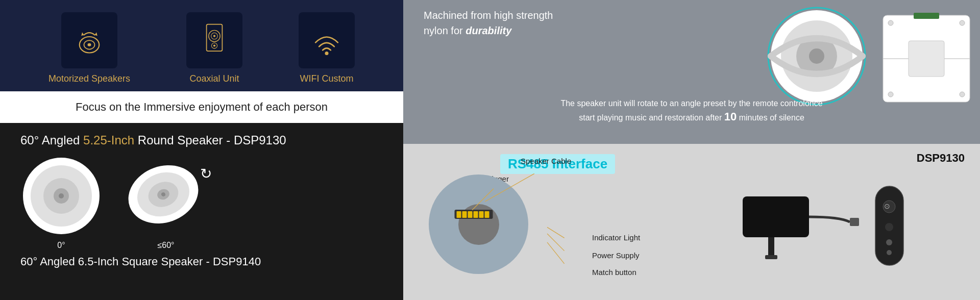 This screenshot has height=300, width=980. I want to click on rotation-text1: The speaker unit will rotate to an angle…, so click(692, 103).